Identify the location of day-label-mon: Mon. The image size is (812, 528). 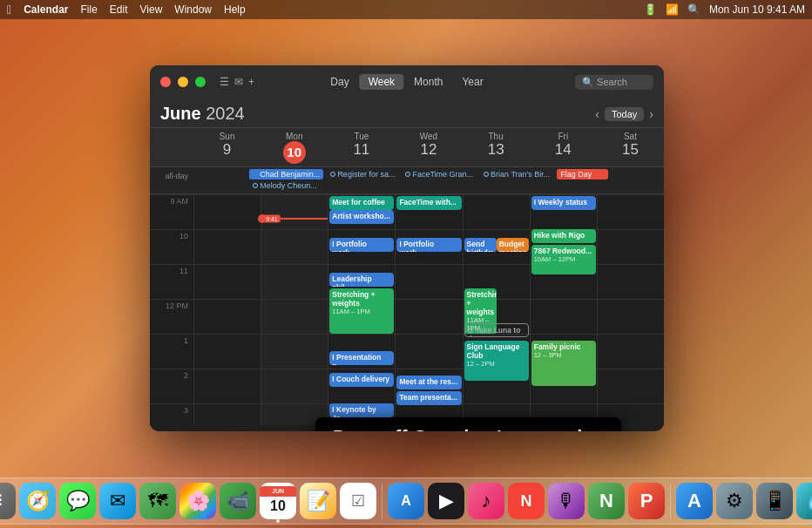
(294, 136).